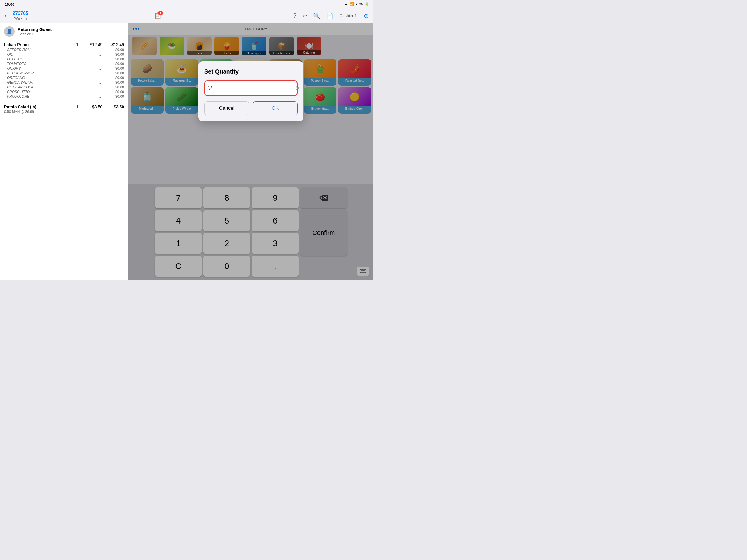  Describe the element at coordinates (35, 31) in the screenshot. I see `user-info: Returning Guest Cashier 1` at that location.